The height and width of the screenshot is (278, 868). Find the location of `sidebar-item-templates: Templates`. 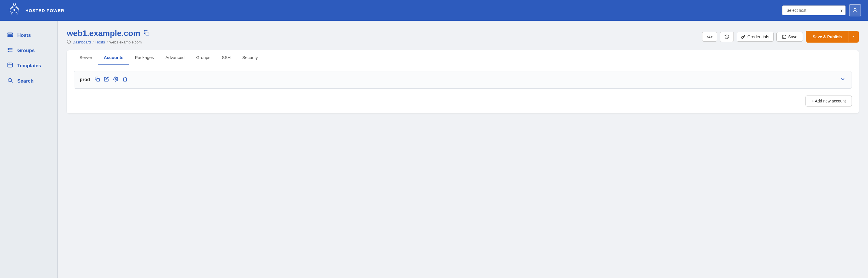

sidebar-item-templates: Templates is located at coordinates (29, 66).